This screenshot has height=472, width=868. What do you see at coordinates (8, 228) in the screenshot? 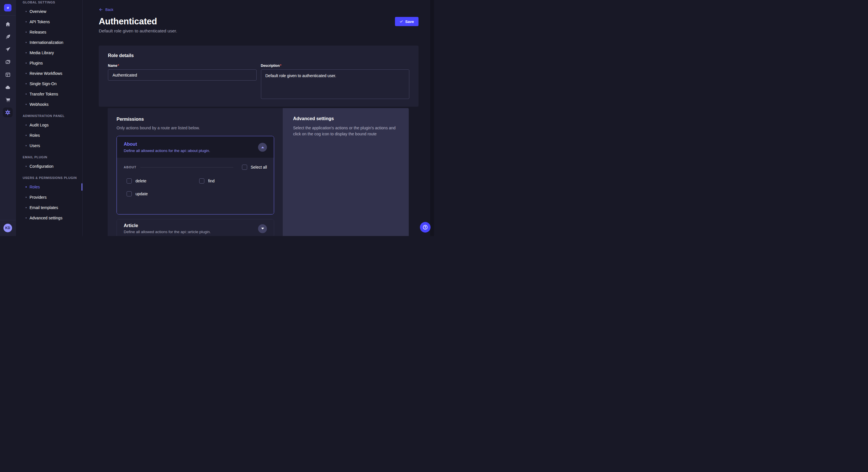
I see `user-avatar: KD` at bounding box center [8, 228].